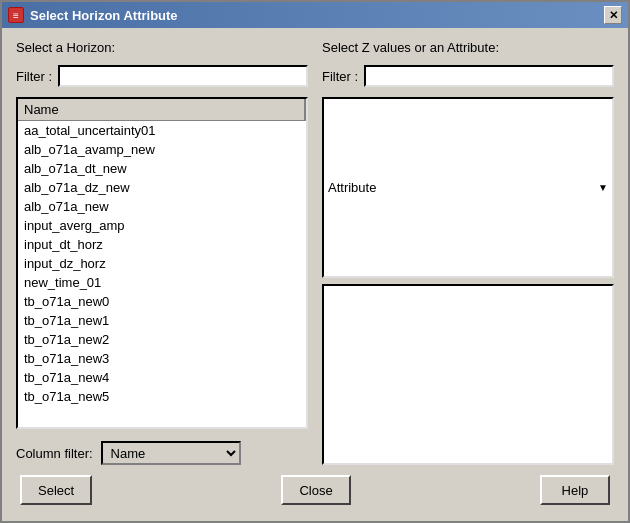 The width and height of the screenshot is (630, 523). What do you see at coordinates (104, 16) in the screenshot?
I see `window-title: Select Horizon Attribute` at bounding box center [104, 16].